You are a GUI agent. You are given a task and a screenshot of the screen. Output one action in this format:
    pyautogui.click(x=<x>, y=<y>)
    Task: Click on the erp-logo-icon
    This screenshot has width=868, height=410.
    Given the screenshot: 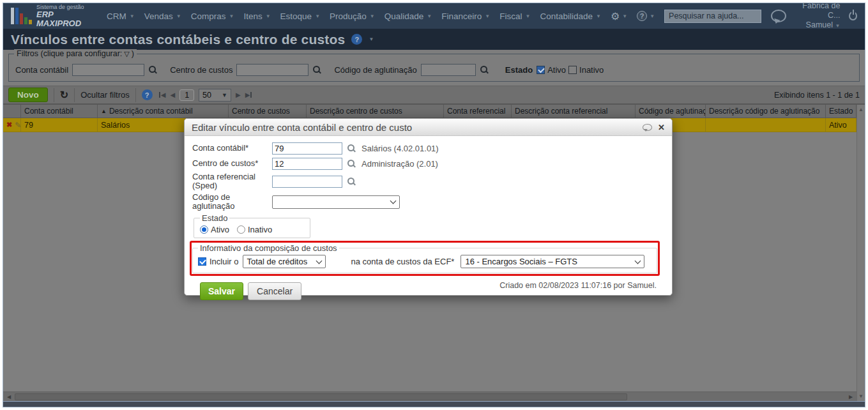 What is the action you would take?
    pyautogui.click(x=22, y=16)
    